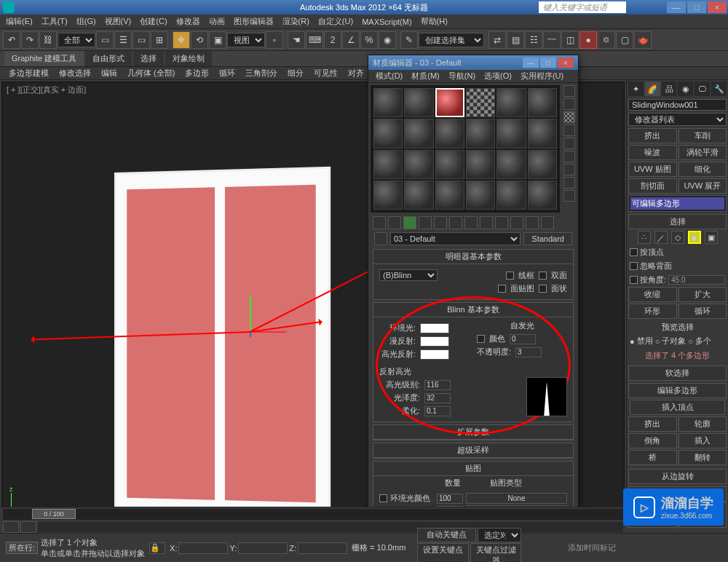 The image size is (728, 562). What do you see at coordinates (263, 548) in the screenshot?
I see `y-coord-input` at bounding box center [263, 548].